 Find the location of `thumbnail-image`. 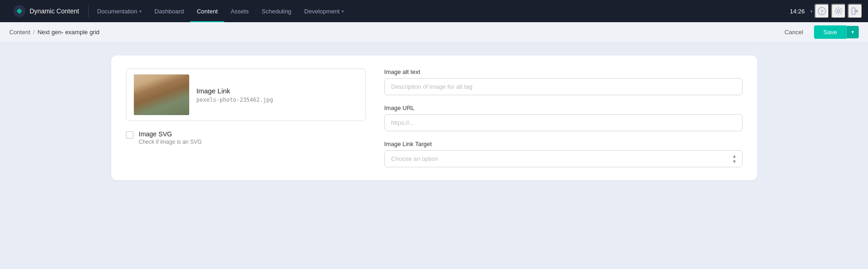

thumbnail-image is located at coordinates (162, 95).